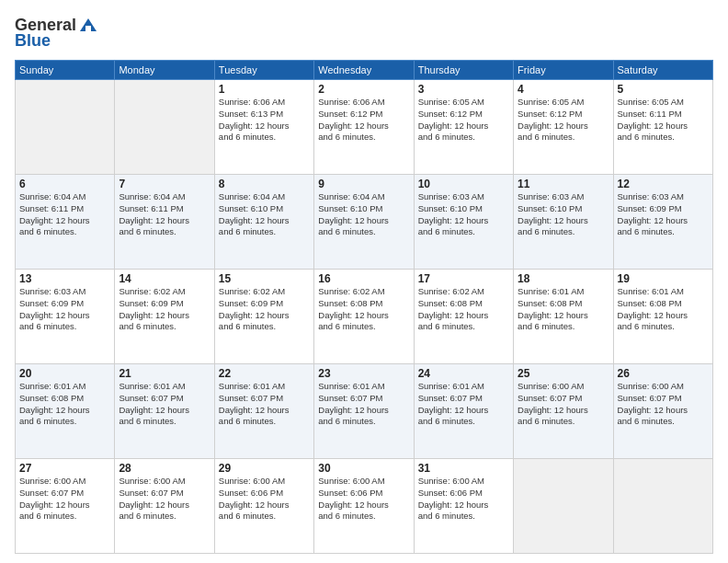  I want to click on day-number: 27, so click(64, 468).